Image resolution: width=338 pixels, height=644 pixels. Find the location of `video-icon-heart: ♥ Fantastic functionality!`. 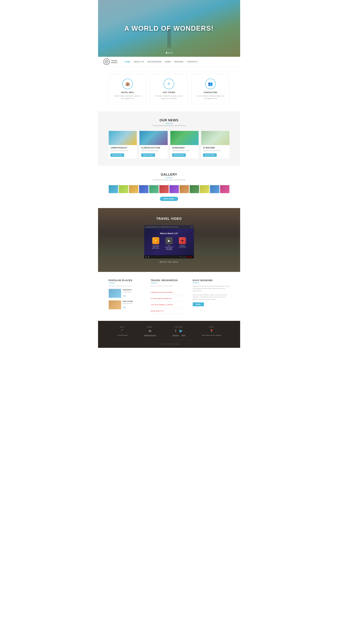

video-icon-heart: ♥ Fantastic functionality! is located at coordinates (182, 244).